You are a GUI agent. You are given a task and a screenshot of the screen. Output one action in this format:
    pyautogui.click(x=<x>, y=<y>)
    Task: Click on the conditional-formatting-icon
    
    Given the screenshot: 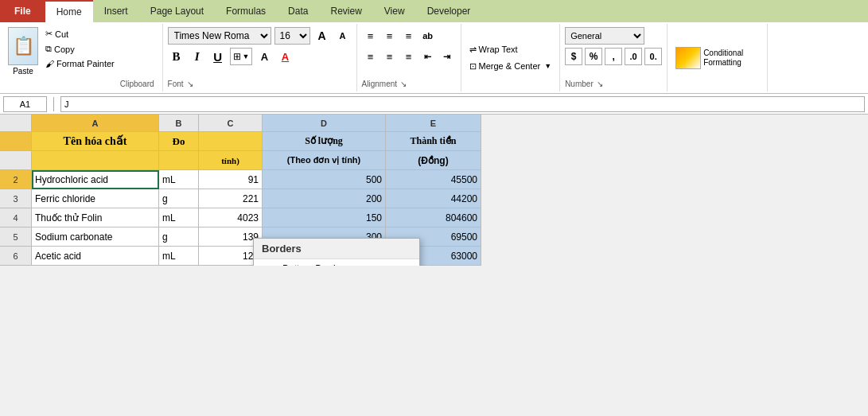 What is the action you would take?
    pyautogui.click(x=688, y=58)
    